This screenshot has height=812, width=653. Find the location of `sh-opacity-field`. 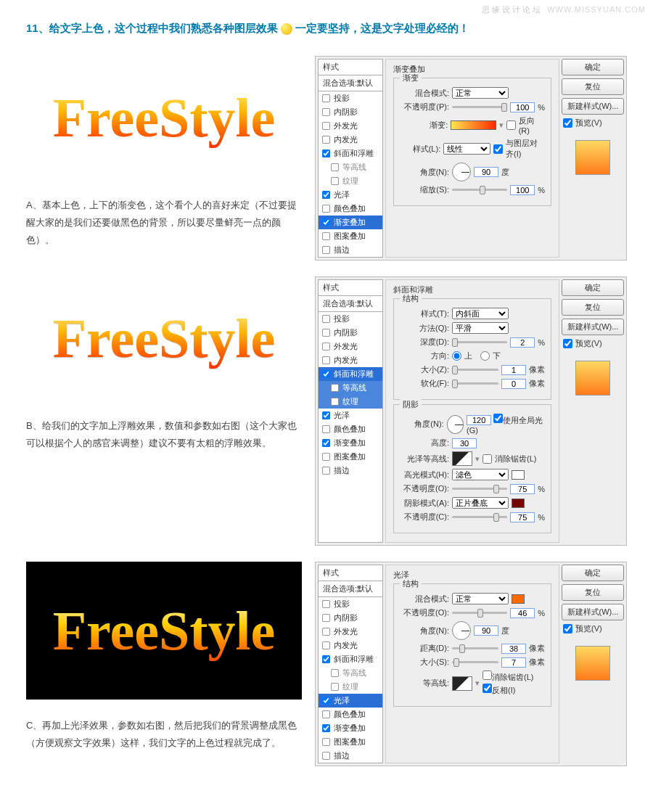

sh-opacity-field is located at coordinates (522, 517).